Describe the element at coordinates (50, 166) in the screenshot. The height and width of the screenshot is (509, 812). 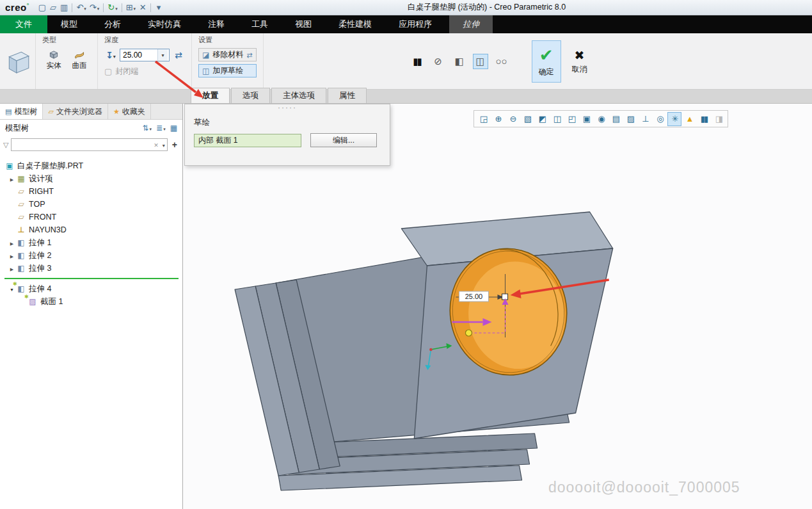
I see `tree-item-label: 白桌子腿垫脚.PRT` at that location.